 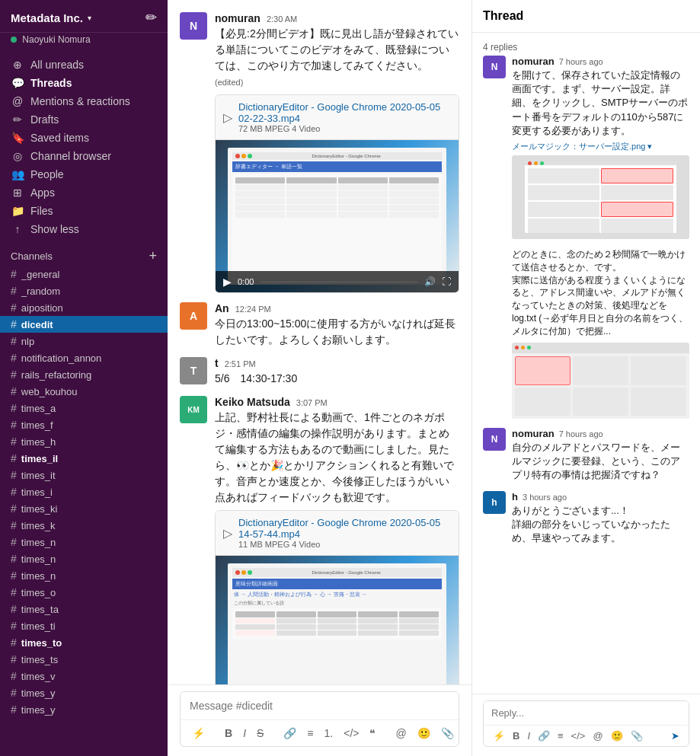 What do you see at coordinates (587, 333) in the screenshot?
I see `thread-message-item: どのときに、念のため２秒間隔で一晩かけて送信させるとか、です。実際に送信がある程…` at bounding box center [587, 333].